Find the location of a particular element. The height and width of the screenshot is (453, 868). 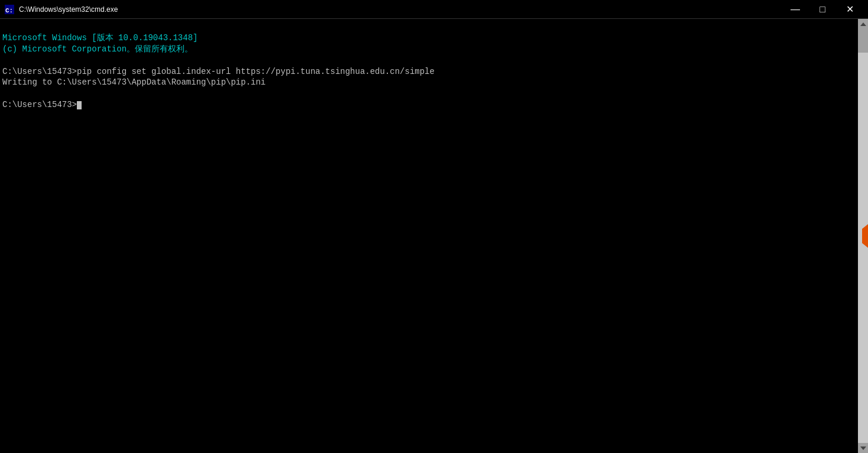

title-bar: C: C:\Windows\system32\cmd.exe — □ ✕ is located at coordinates (434, 9).